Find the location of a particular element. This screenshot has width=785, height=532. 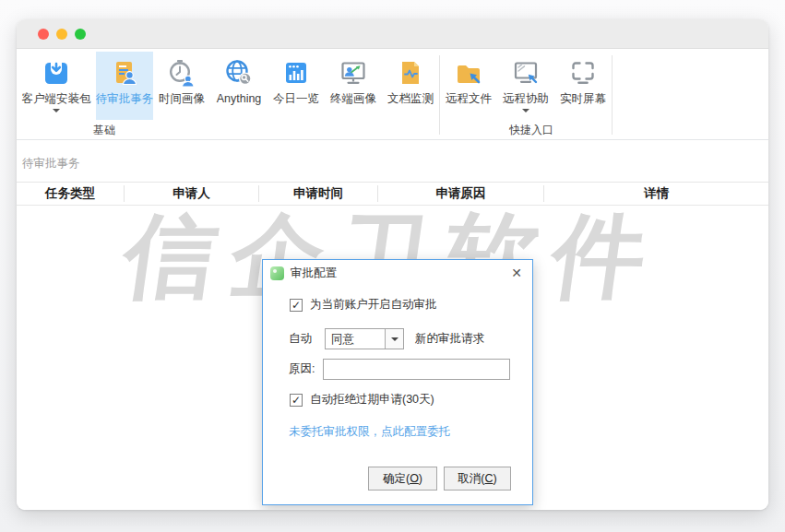

cancel-button-text: 取消( is located at coordinates (470, 479).